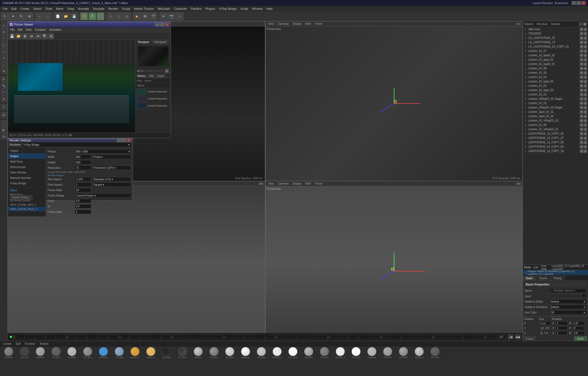  What do you see at coordinates (555, 125) in the screenshot?
I see `object-item-22: ◇ Lectern_01_00 👁 ●` at bounding box center [555, 125].